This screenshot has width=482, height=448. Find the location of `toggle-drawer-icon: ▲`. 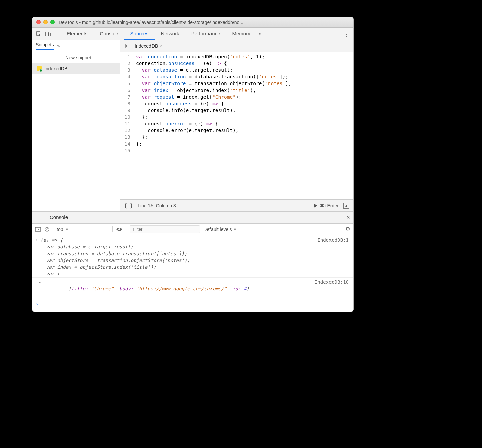

toggle-drawer-icon: ▲ is located at coordinates (346, 206).